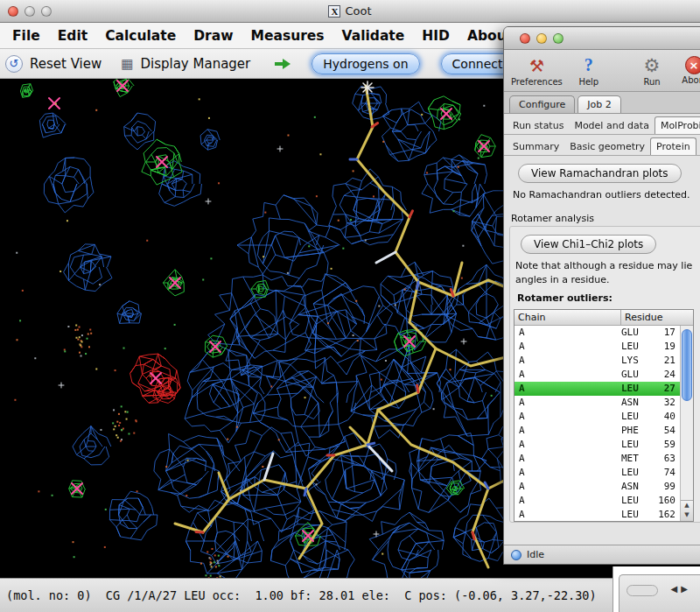 Image resolution: width=700 pixels, height=612 pixels. What do you see at coordinates (681, 588) in the screenshot?
I see `scroll-arrows: ◀▶` at bounding box center [681, 588].